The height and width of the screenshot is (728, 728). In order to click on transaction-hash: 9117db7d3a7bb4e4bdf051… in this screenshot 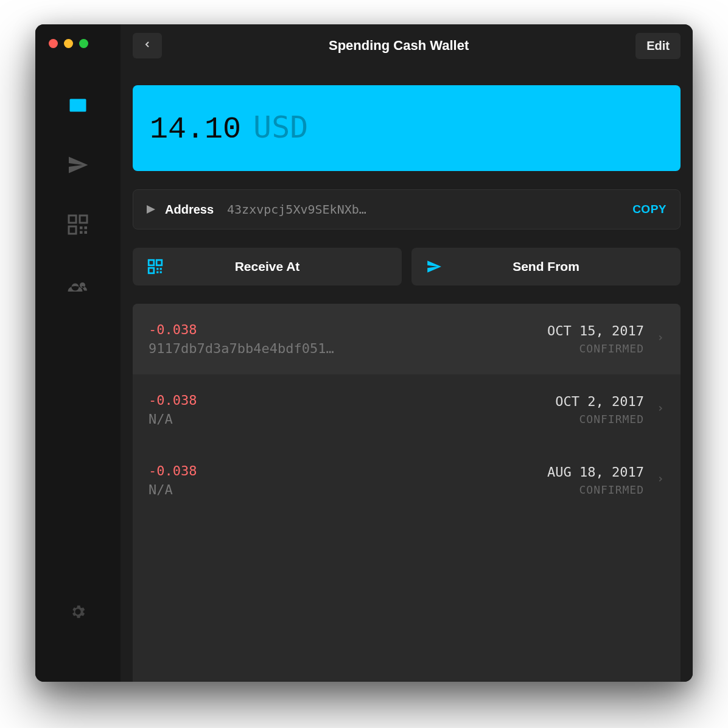, I will do `click(264, 348)`.